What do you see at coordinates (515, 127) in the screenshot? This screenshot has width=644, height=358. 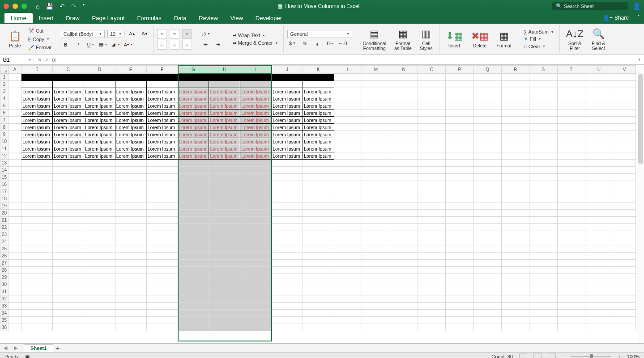 I see `cell-R8` at bounding box center [515, 127].